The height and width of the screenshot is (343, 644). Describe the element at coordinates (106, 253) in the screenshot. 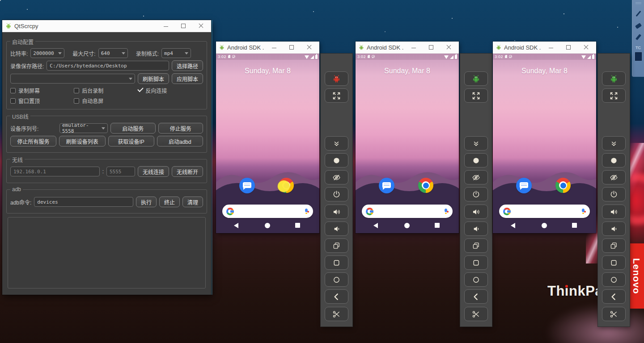

I see `adb-output-area` at that location.